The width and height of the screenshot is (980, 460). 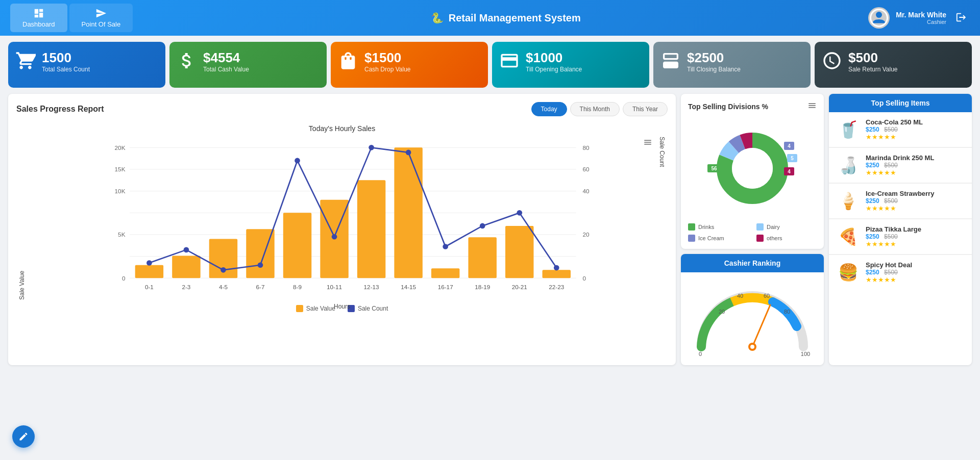 What do you see at coordinates (915, 165) in the screenshot?
I see `item-info-1: Marinda Drink 250 ML $250 $500 ★★★★★` at bounding box center [915, 165].